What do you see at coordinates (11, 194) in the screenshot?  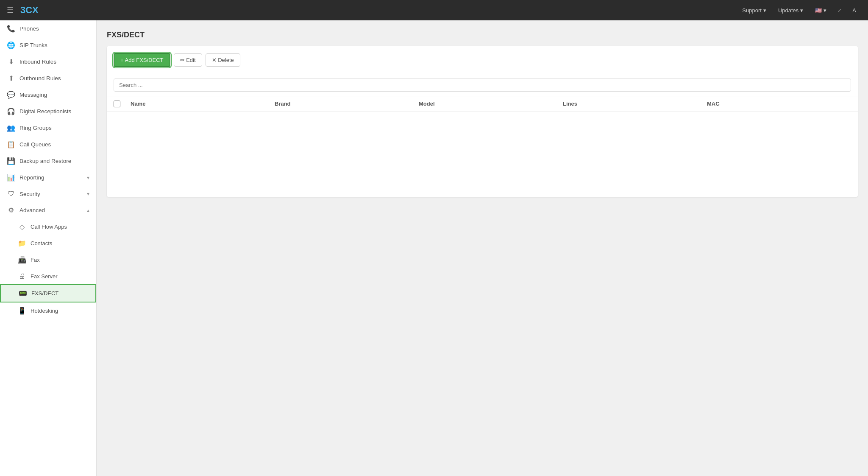 I see `security-icon: 🛡` at bounding box center [11, 194].